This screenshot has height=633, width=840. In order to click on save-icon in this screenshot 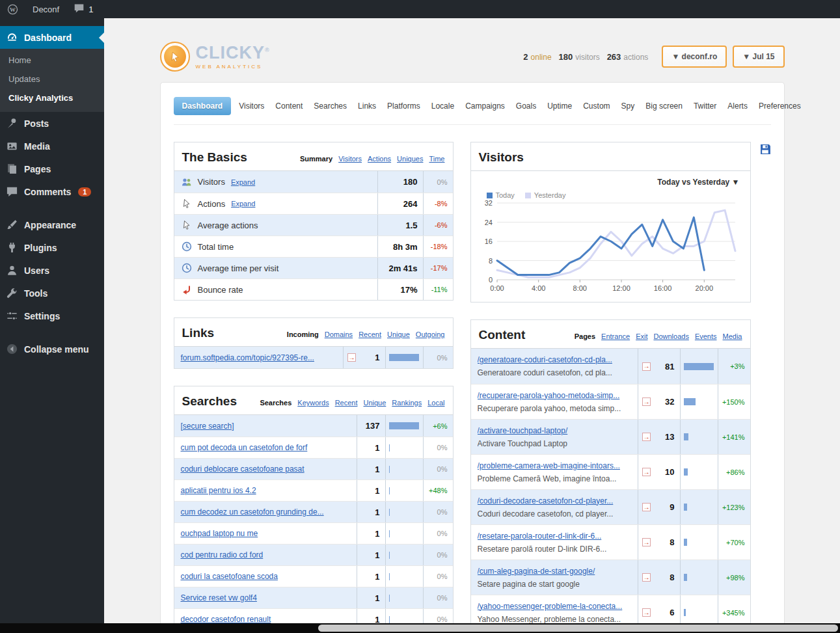, I will do `click(765, 150)`.